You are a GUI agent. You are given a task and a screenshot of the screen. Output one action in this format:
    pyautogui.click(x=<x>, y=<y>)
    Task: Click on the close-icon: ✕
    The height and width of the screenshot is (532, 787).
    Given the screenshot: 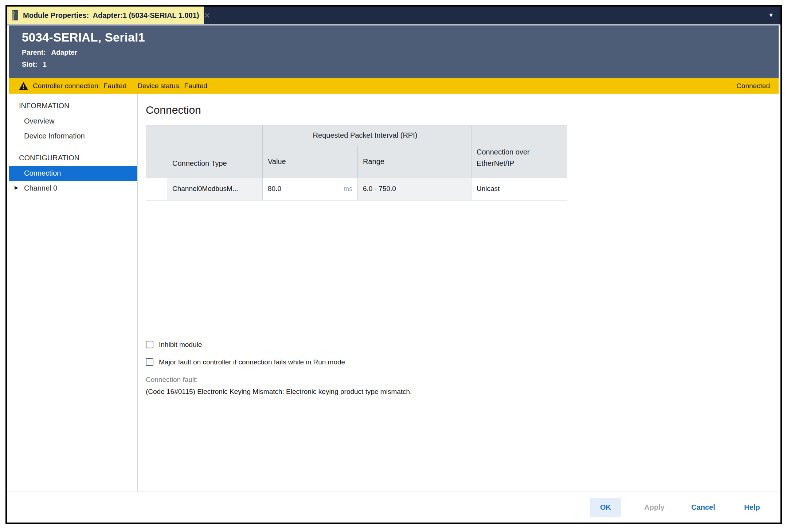 What is the action you would take?
    pyautogui.click(x=207, y=15)
    